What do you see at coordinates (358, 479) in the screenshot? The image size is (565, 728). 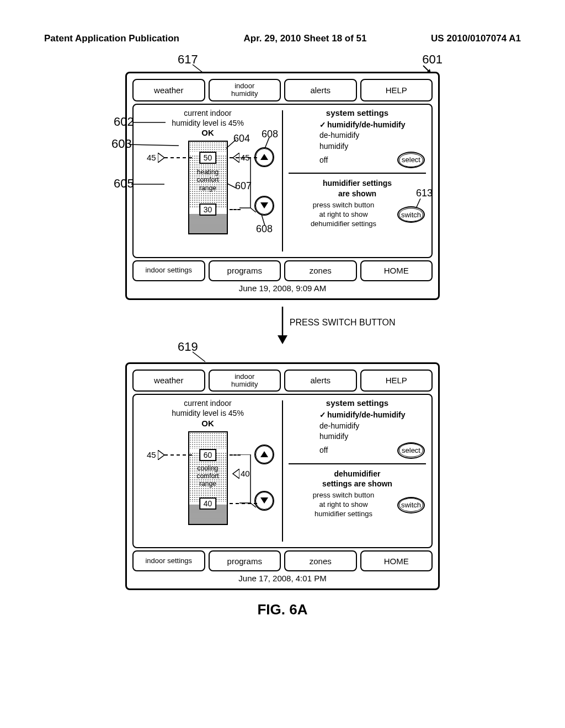 I see `settings-shown-label: dehumidifier settings are shown` at bounding box center [358, 479].